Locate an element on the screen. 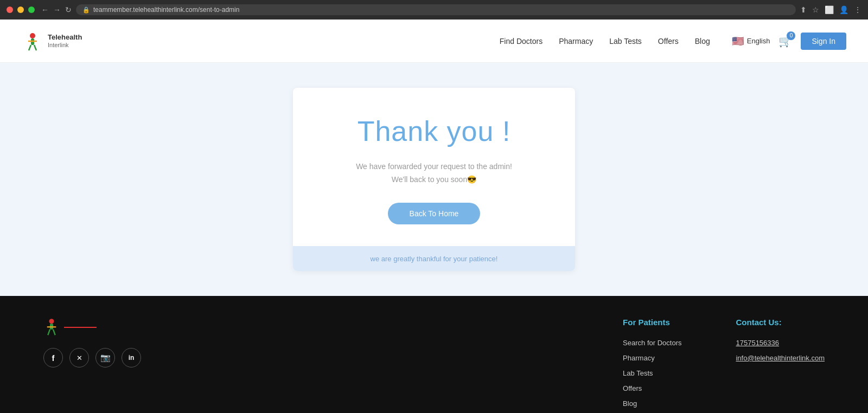 Image resolution: width=868 pixels, height=413 pixels. footer-contact: Contact Us: 17575156336 info@telehealthi… is located at coordinates (780, 363).